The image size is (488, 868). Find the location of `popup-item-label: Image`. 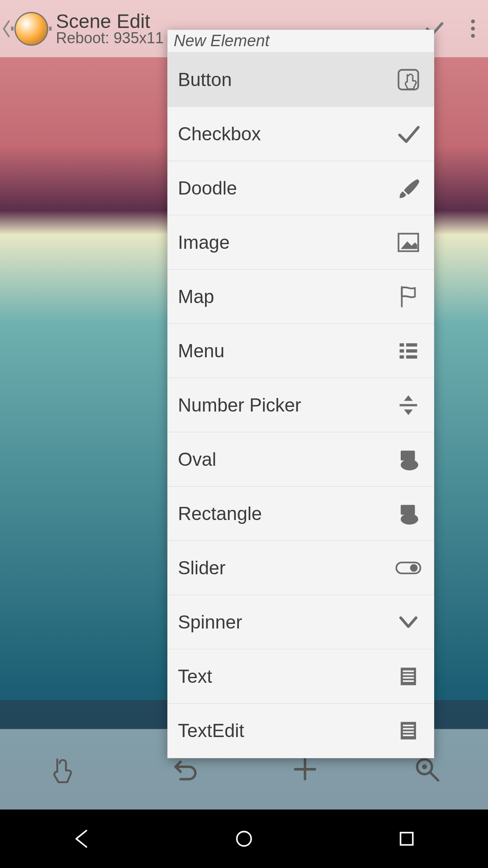

popup-item-label: Image is located at coordinates (286, 242).